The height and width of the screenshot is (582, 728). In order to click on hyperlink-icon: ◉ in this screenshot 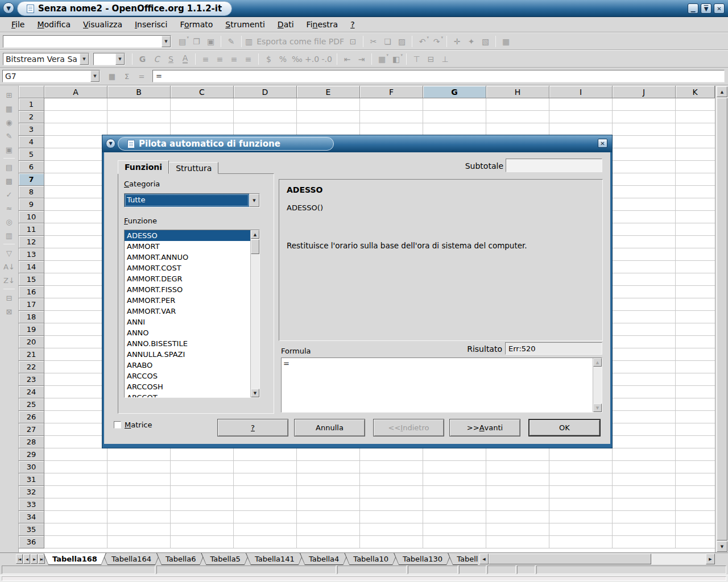, I will do `click(9, 122)`.